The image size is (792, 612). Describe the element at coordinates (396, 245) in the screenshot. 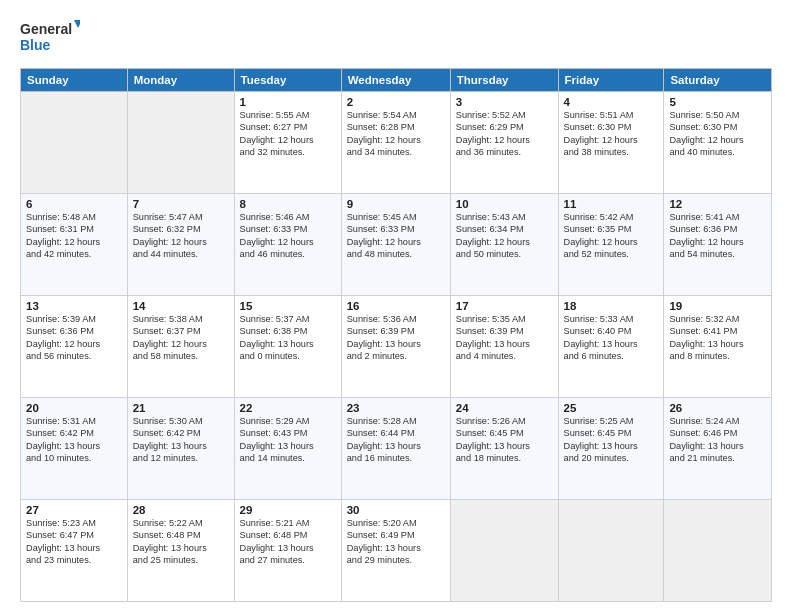

I see `calendar-cell: 9Sunrise: 5:45 AM Sunset: 6:33 PM Daylig…` at that location.